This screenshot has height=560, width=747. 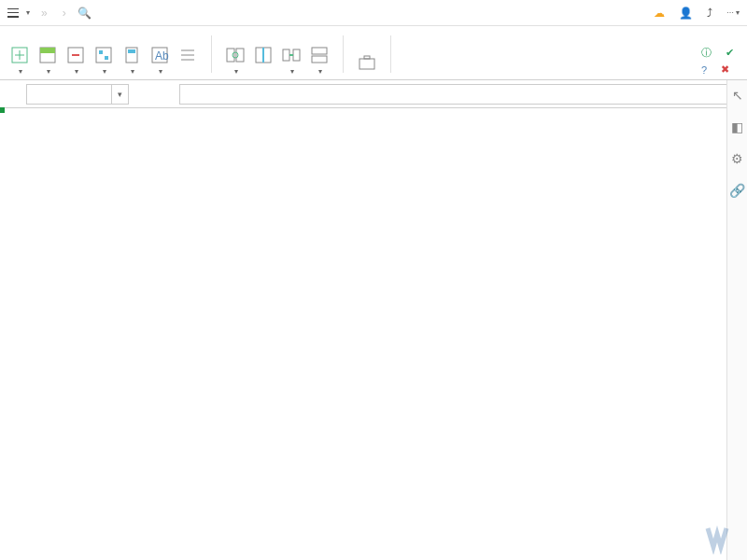 I want to click on insert-button: ▾, so click(x=20, y=60).